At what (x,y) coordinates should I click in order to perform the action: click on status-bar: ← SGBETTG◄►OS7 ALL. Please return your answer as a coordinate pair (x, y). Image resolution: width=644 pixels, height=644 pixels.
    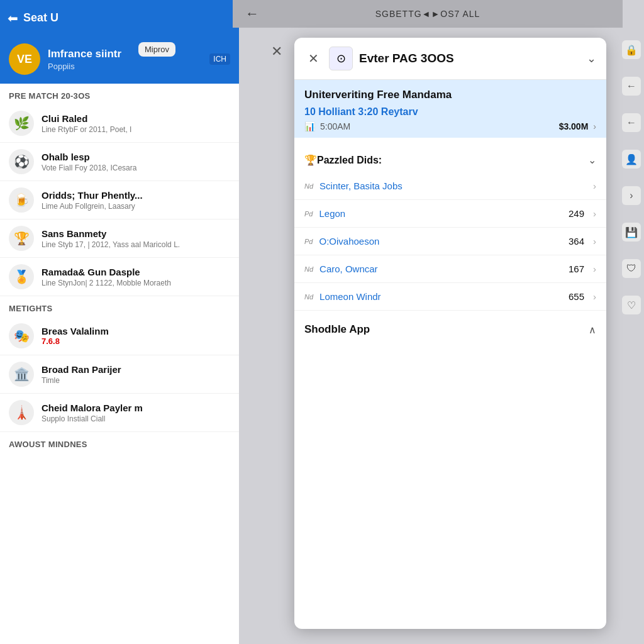
    Looking at the image, I should click on (428, 14).